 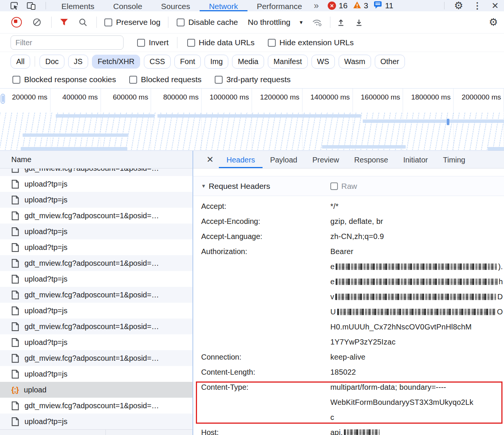 What do you see at coordinates (52, 62) in the screenshot?
I see `filter-chip-doc: Doc` at bounding box center [52, 62].